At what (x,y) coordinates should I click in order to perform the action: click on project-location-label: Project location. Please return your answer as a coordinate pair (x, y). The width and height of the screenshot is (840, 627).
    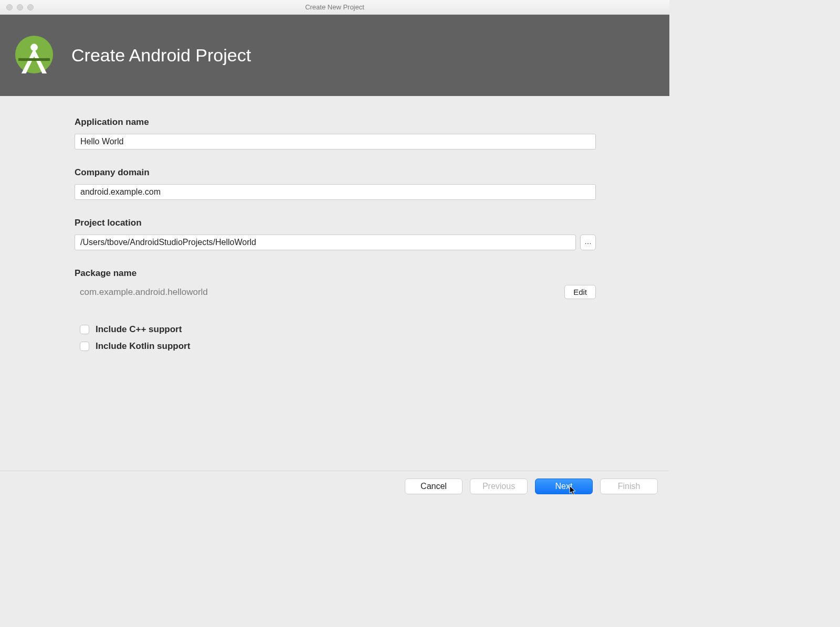
    Looking at the image, I should click on (335, 223).